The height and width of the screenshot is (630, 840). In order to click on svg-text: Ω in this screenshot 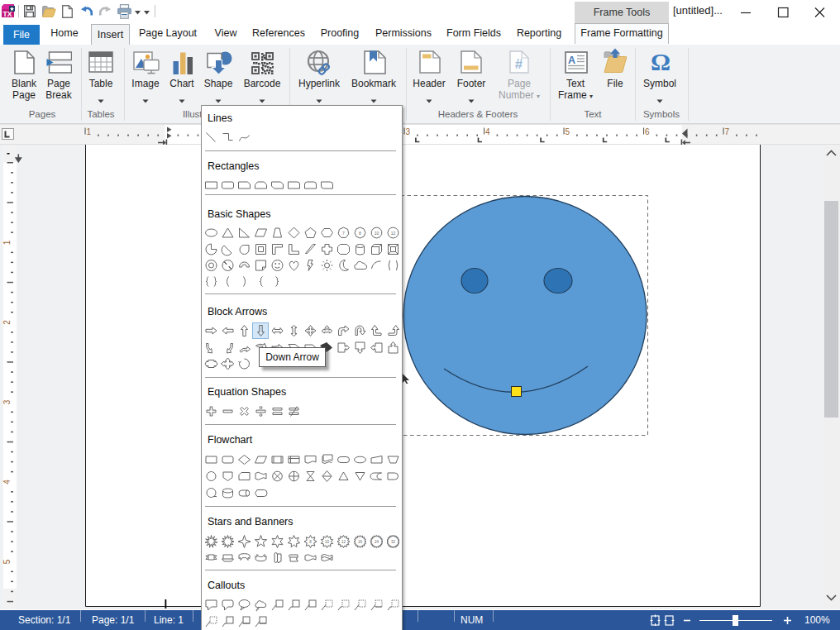, I will do `click(661, 61)`.